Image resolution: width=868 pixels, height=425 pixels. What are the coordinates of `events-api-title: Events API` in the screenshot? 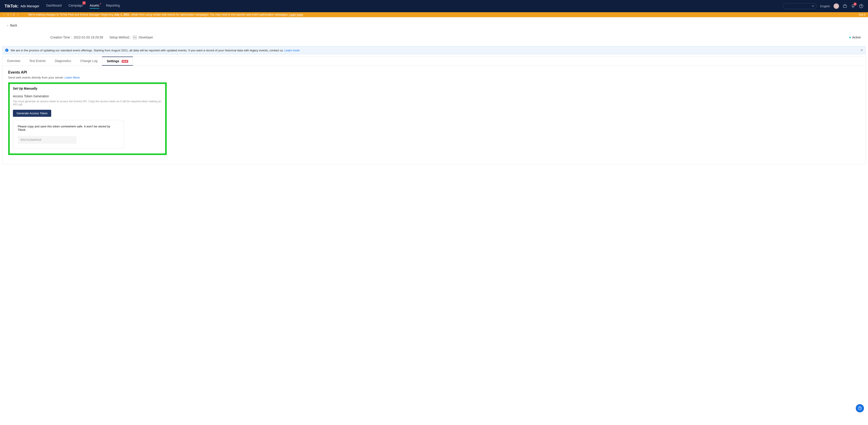 It's located at (434, 72).